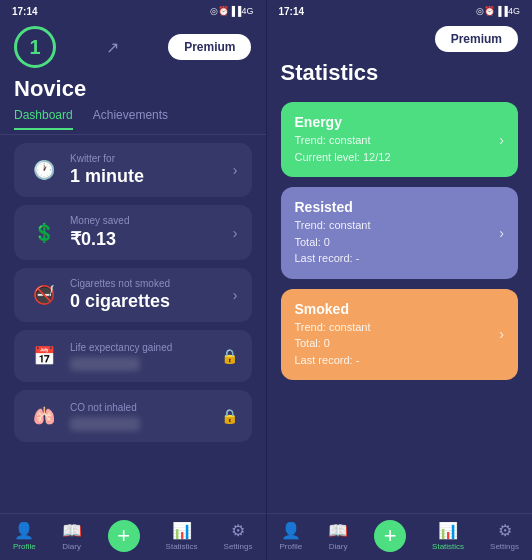 The image size is (532, 560). I want to click on resisted-detail: Trend: constantTotal: 0Last record: -, so click(333, 242).